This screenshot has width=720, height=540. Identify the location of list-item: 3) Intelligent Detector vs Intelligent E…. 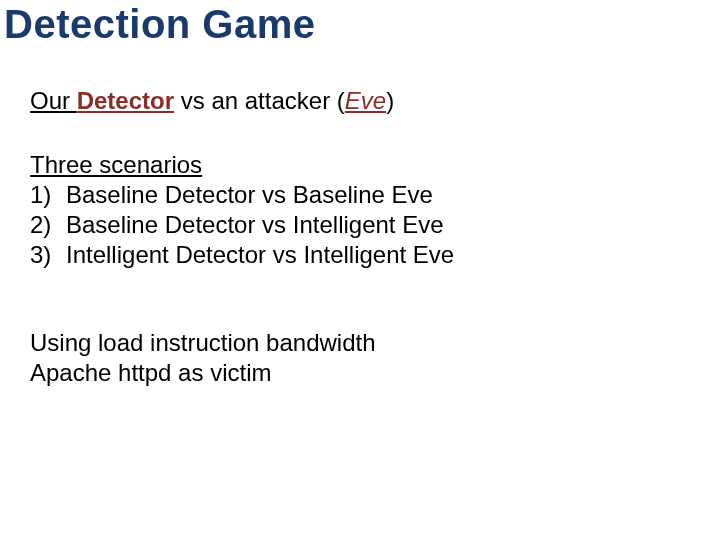
(360, 255).